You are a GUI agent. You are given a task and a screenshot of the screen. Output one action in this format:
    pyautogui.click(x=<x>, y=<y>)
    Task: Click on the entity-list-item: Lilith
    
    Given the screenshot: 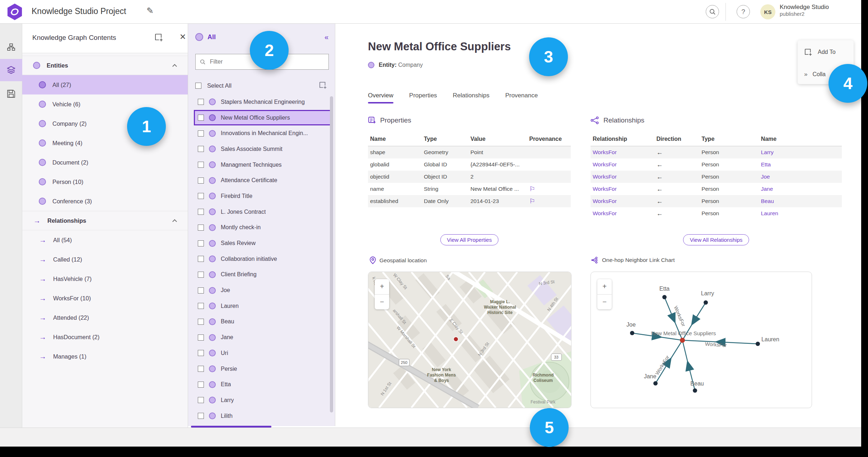 What is the action you would take?
    pyautogui.click(x=262, y=416)
    